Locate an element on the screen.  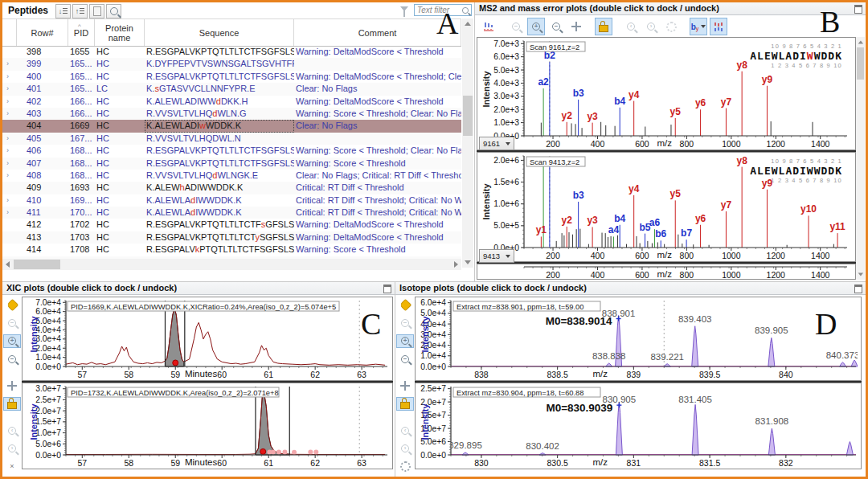
table-row-413: 4131703HCR.ESGPALVKPTQTLTLTCTySGFSLSTAGM… is located at coordinates (231, 238).